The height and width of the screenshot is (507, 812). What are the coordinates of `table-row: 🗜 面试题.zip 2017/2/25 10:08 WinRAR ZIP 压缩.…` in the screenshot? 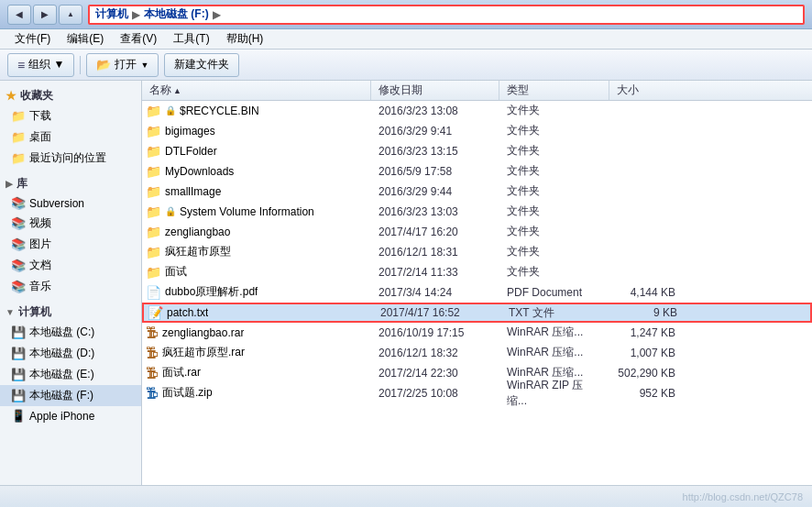 It's located at (477, 393).